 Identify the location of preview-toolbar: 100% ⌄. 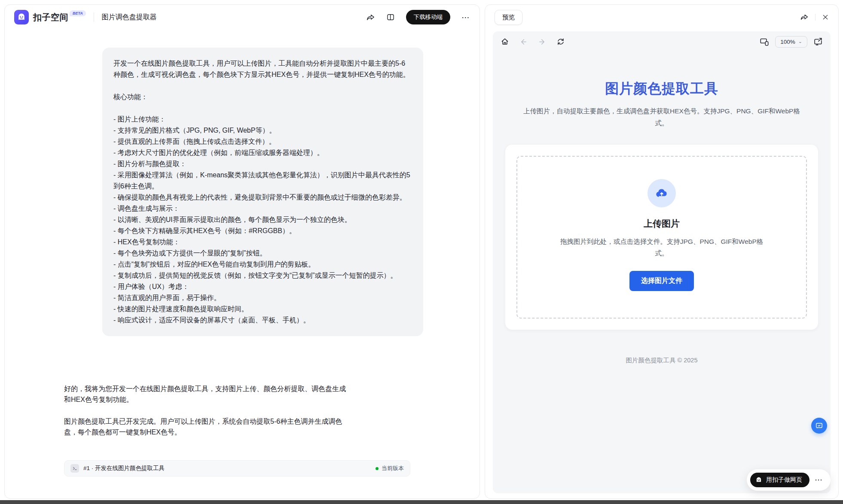
(662, 42).